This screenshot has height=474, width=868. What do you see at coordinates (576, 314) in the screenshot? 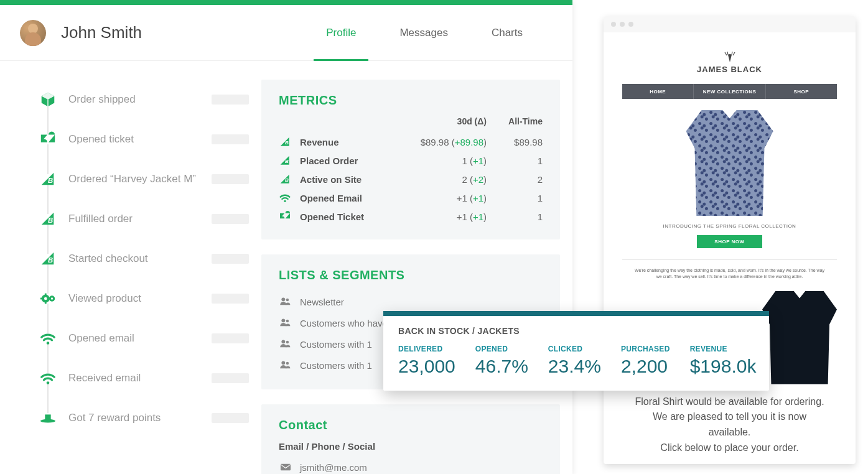
I see `stats-accent-bar` at bounding box center [576, 314].